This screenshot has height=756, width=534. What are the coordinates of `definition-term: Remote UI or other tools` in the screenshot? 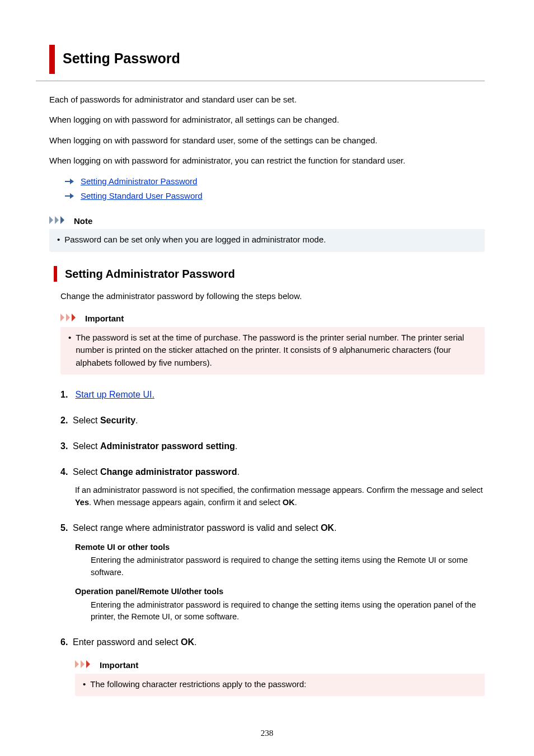 It's located at (280, 548).